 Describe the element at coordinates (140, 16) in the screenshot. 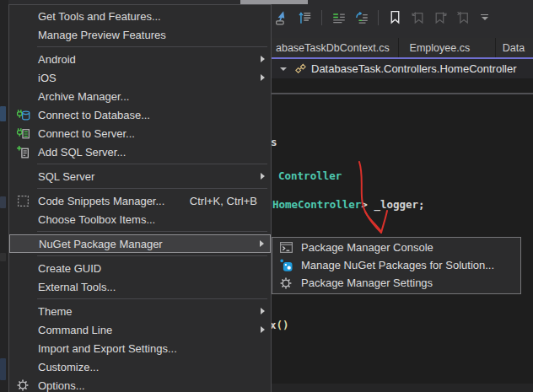

I see `menu-item-get-tools-and-features: Get Tools and Features...` at that location.